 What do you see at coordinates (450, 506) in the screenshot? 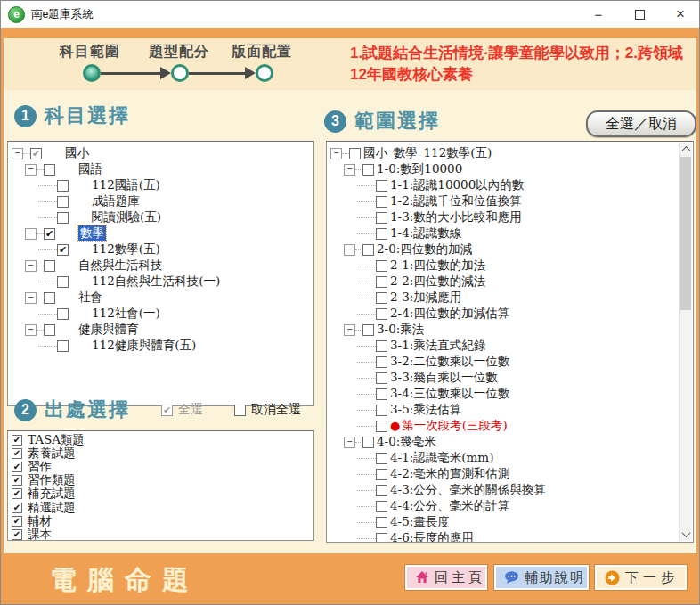
I see `tree-node-label: 4-4:公分、毫米的計算` at bounding box center [450, 506].